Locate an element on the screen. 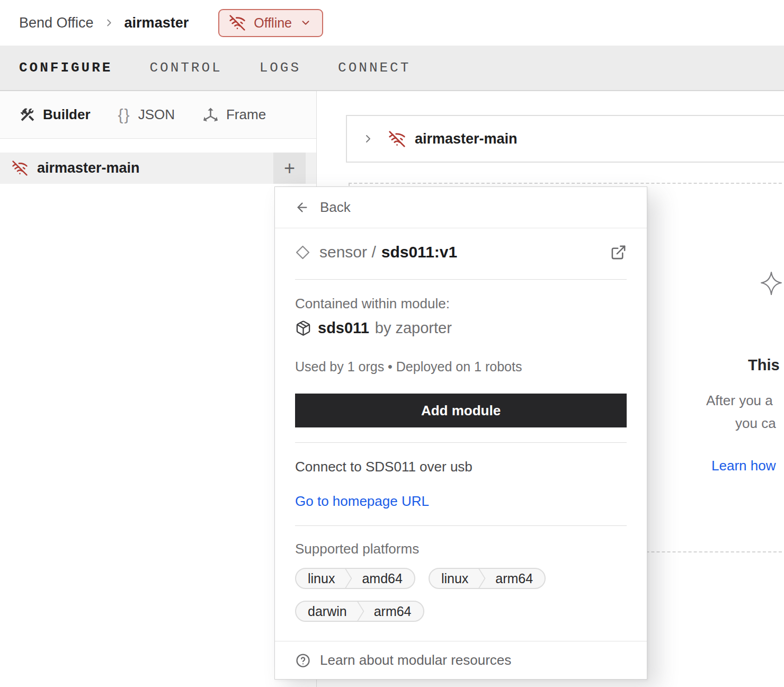 The height and width of the screenshot is (687, 784). homepage-url-link: Go to homepage URL is located at coordinates (362, 501).